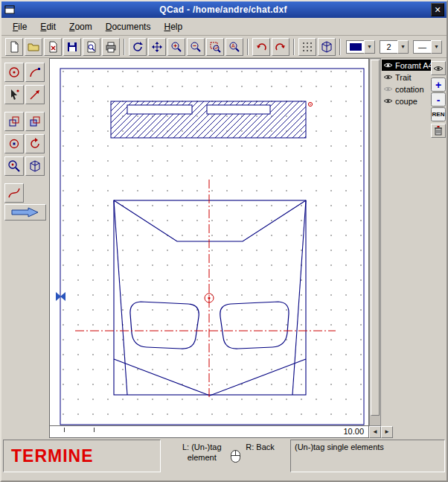  What do you see at coordinates (53, 47) in the screenshot?
I see `close-file-button` at bounding box center [53, 47].